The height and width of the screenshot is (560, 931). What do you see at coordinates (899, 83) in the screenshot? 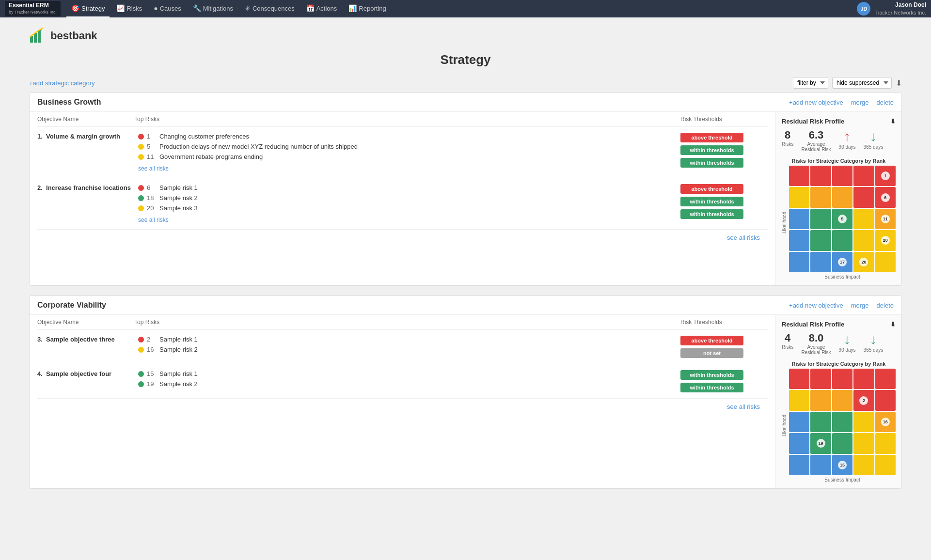
I see `download-icon: ⬇` at bounding box center [899, 83].